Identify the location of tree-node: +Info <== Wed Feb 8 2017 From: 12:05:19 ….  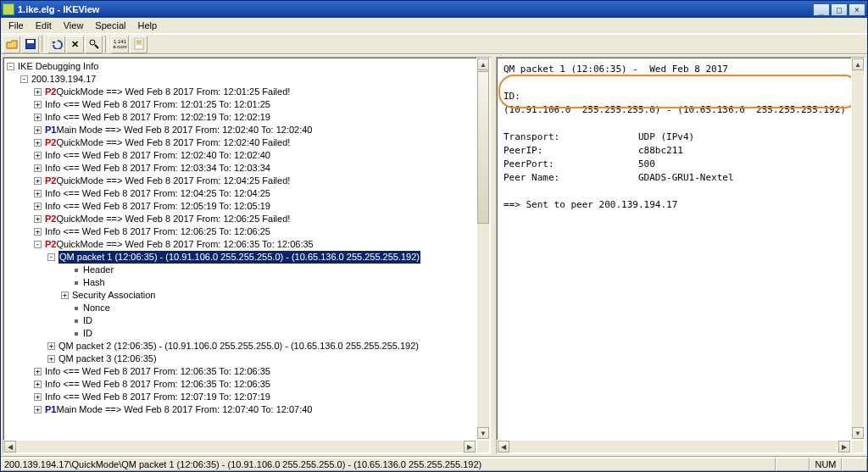
(248, 207).